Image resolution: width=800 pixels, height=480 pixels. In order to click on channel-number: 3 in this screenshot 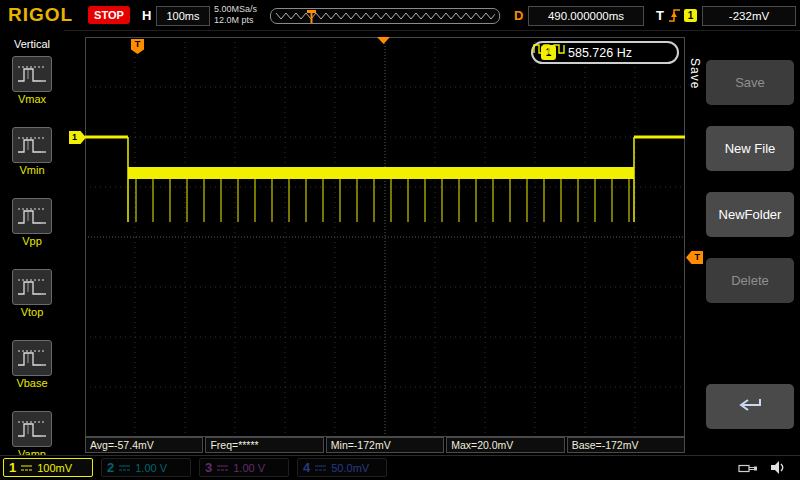, I will do `click(208, 468)`.